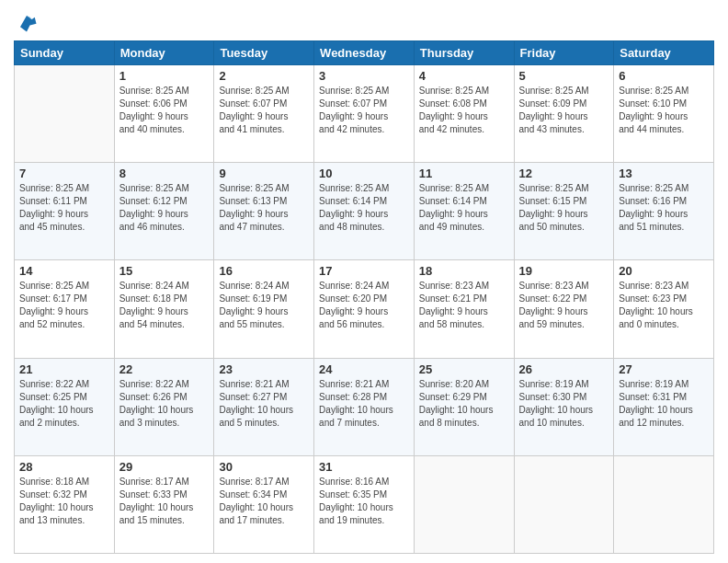 Image resolution: width=728 pixels, height=563 pixels. I want to click on day-info: Sunrise: 8:25 AM Sunset: 6:15 PM Dayligh…, so click(564, 208).